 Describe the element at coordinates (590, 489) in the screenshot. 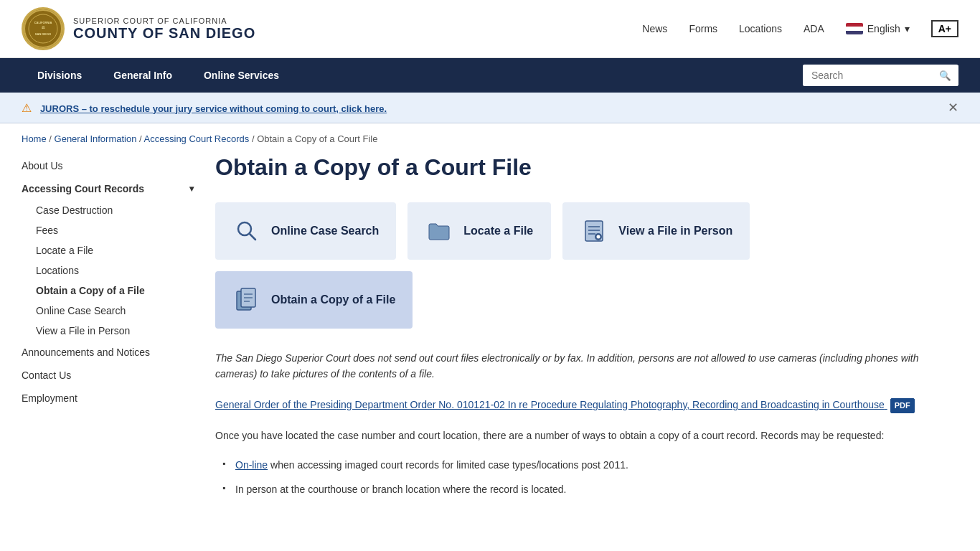

I see `list-item: In person at the courthouse or branch lo…` at that location.